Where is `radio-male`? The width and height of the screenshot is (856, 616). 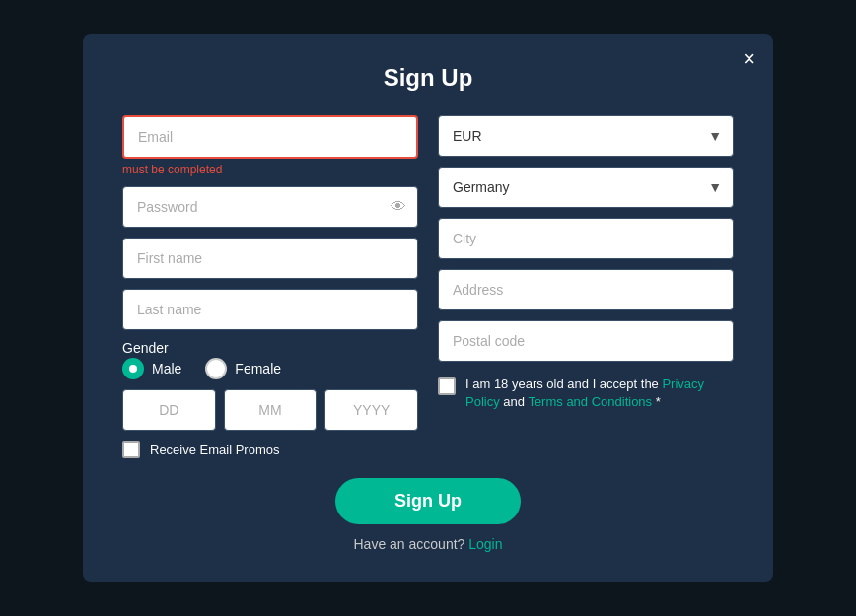
radio-male is located at coordinates (133, 369).